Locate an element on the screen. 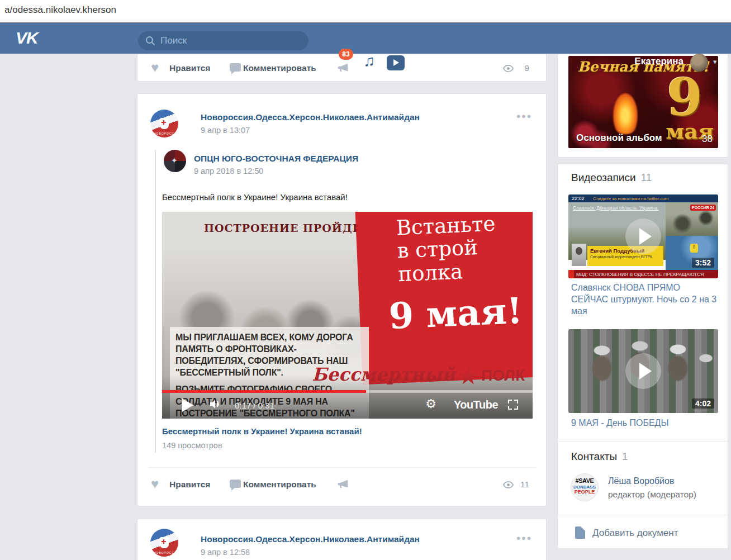  search-box is located at coordinates (224, 41).